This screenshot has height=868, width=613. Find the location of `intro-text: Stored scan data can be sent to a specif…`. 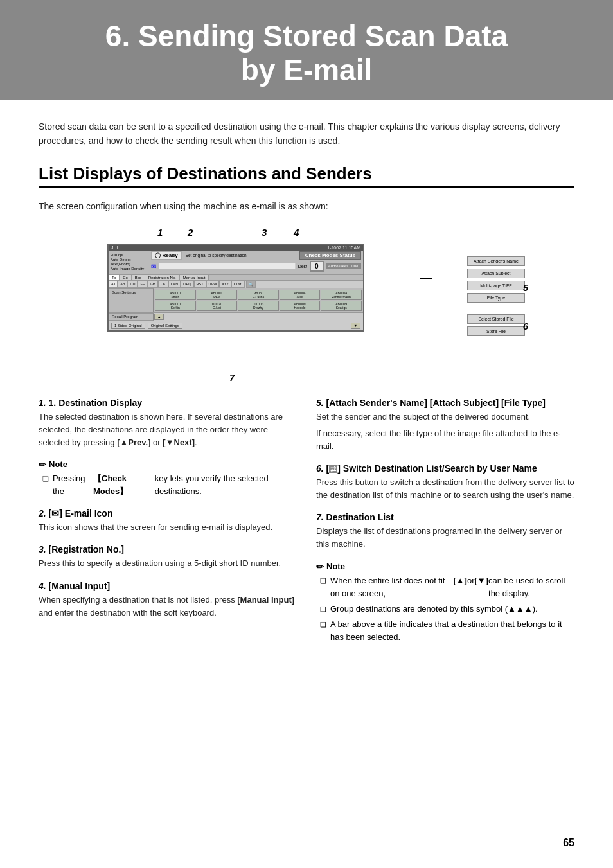

intro-text: Stored scan data can be sent to a specif… is located at coordinates (306, 134).